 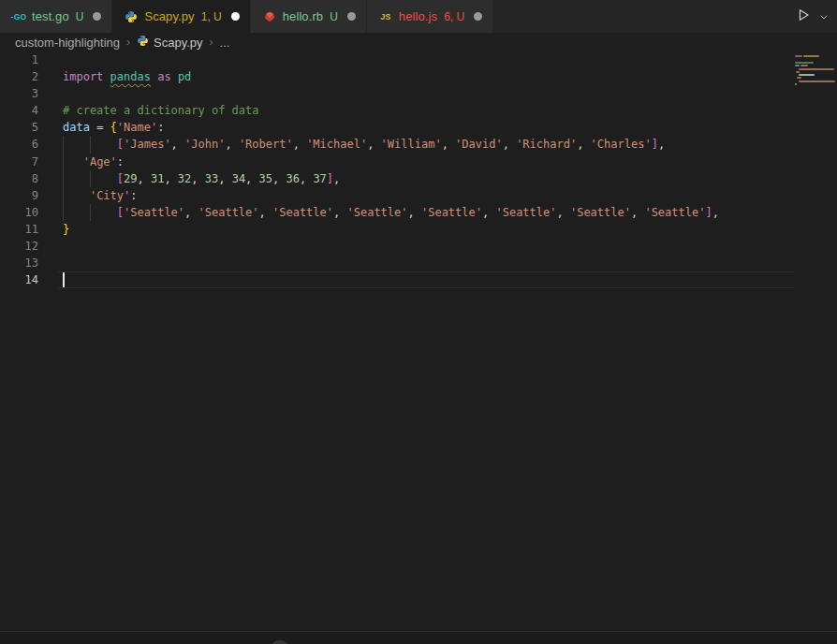 What do you see at coordinates (113, 127) in the screenshot?
I see `code-text: data = {'Name':` at bounding box center [113, 127].